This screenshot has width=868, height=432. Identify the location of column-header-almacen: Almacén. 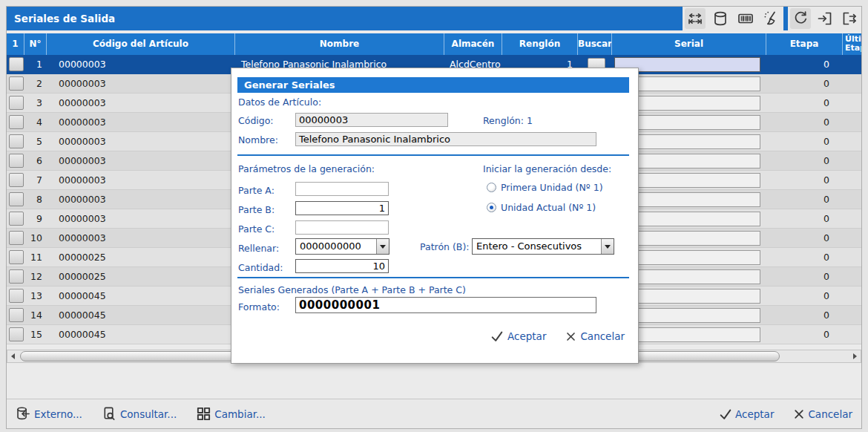
(473, 45).